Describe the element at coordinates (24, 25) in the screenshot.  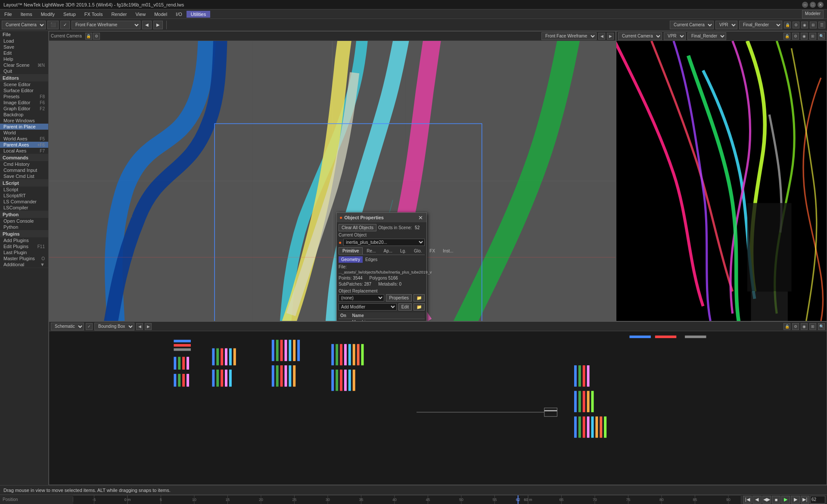
I see `camera-select: Current Camera` at that location.